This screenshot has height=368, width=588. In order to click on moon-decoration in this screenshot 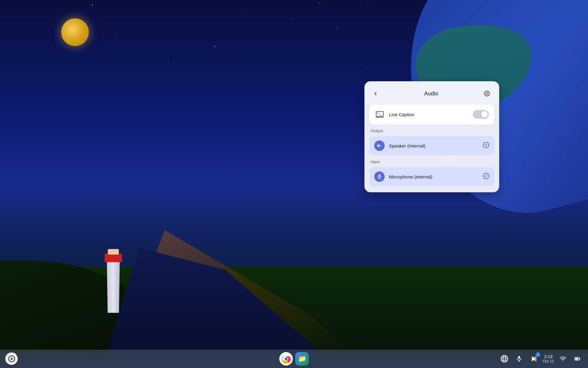, I will do `click(75, 32)`.